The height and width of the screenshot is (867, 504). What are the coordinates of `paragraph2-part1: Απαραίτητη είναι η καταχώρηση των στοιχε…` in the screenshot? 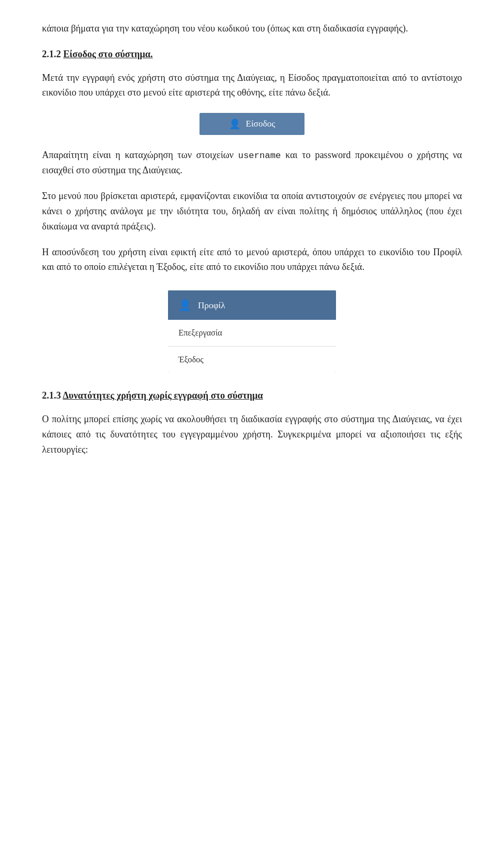 It's located at (140, 155).